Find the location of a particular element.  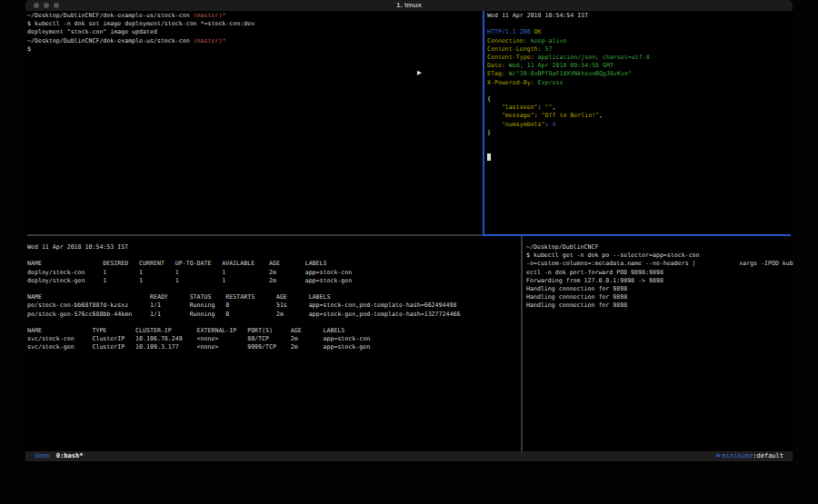

terminal-line: ETag: W/"39-0xBPf9aF1dXVNkhsxoBQgJ8vKzo" is located at coordinates (639, 74).